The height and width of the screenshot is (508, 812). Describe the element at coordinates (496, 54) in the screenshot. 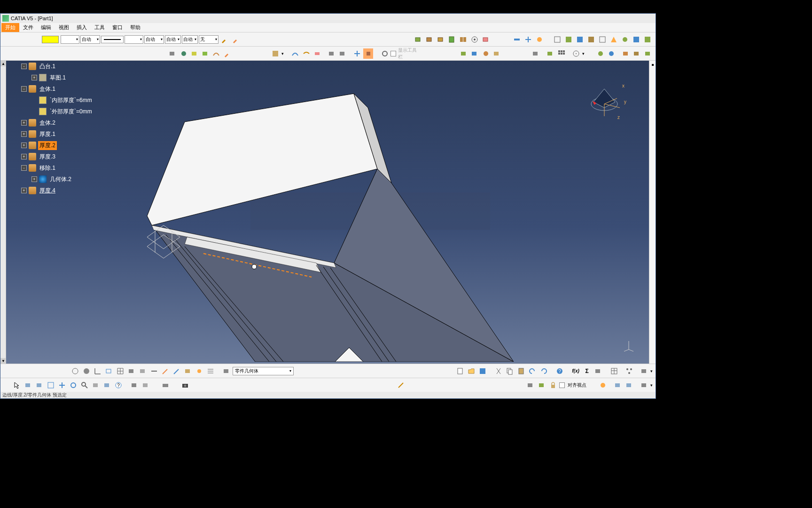

I see `disp4-icon` at that location.